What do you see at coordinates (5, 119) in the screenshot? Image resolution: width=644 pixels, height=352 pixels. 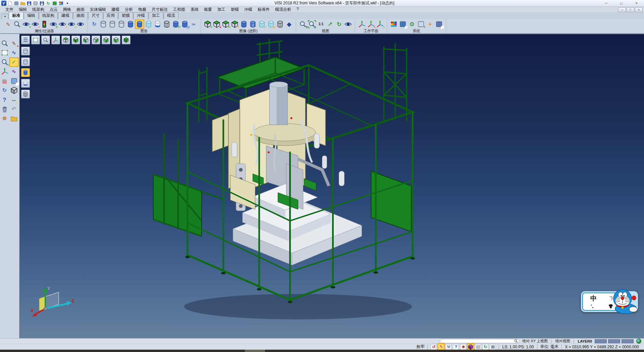 I see `wheel-icon: ☸` at bounding box center [5, 119].